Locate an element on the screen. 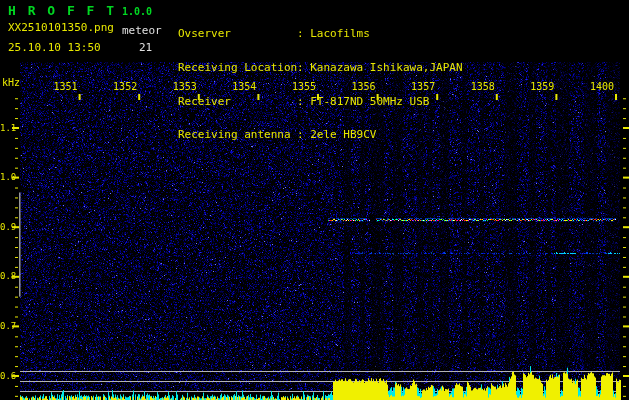 The width and height of the screenshot is (629, 400). freq-tick-label: 0.6 is located at coordinates (6, 376).